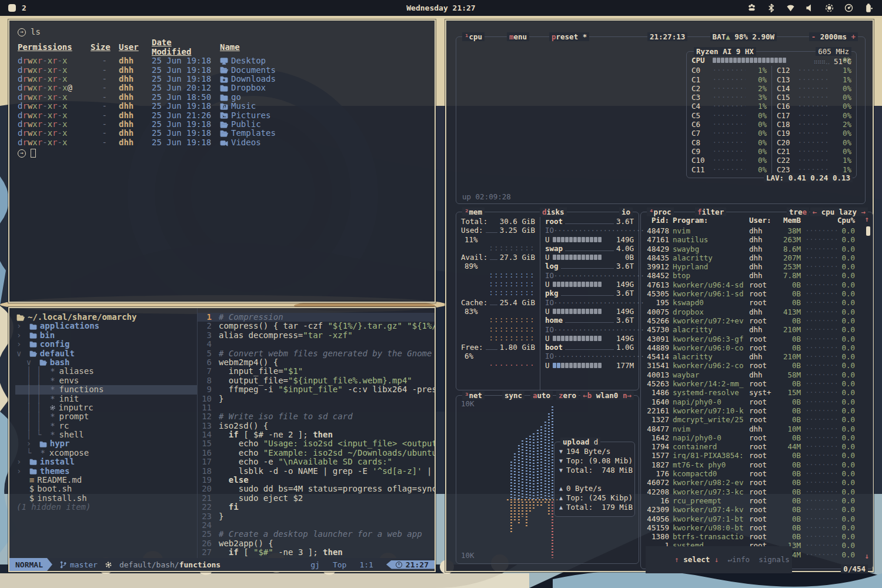 This screenshot has height=588, width=882. I want to click on process-row: 40075dropboxdhh413M········0.0, so click(757, 312).